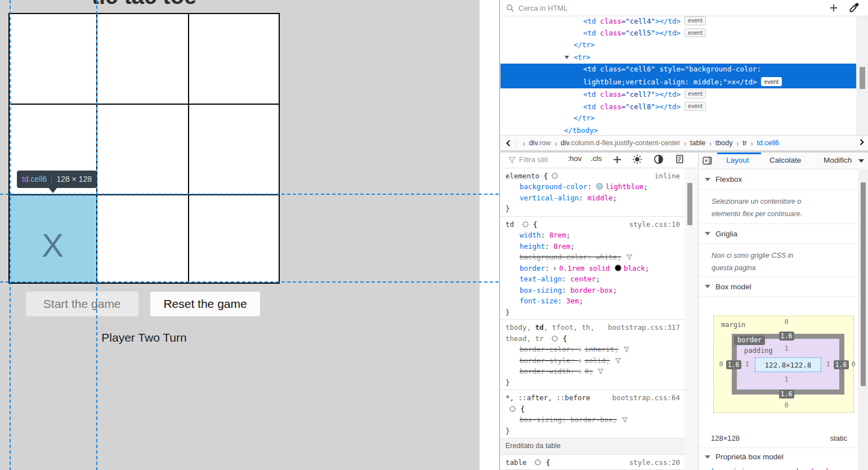  I want to click on markup-line: <td class="cell4"></td>event, so click(678, 21).